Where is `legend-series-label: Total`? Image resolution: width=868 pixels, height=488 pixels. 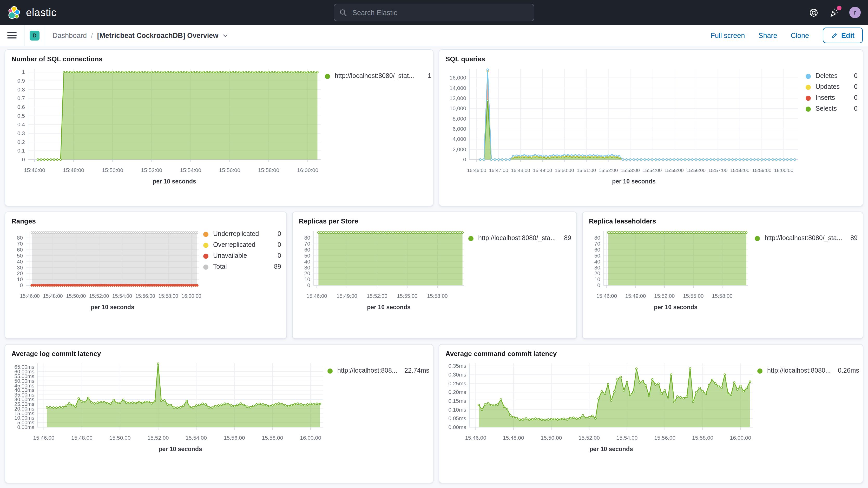 legend-series-label: Total is located at coordinates (241, 267).